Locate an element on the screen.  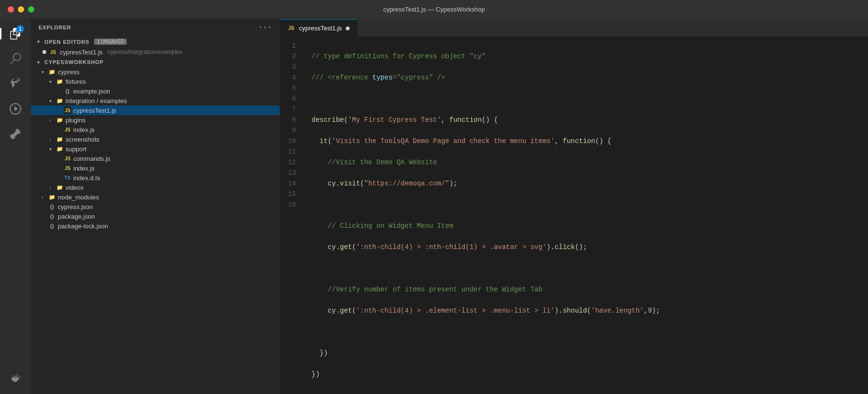
cypress-test1-label: cypressTest1.js is located at coordinates (95, 111).